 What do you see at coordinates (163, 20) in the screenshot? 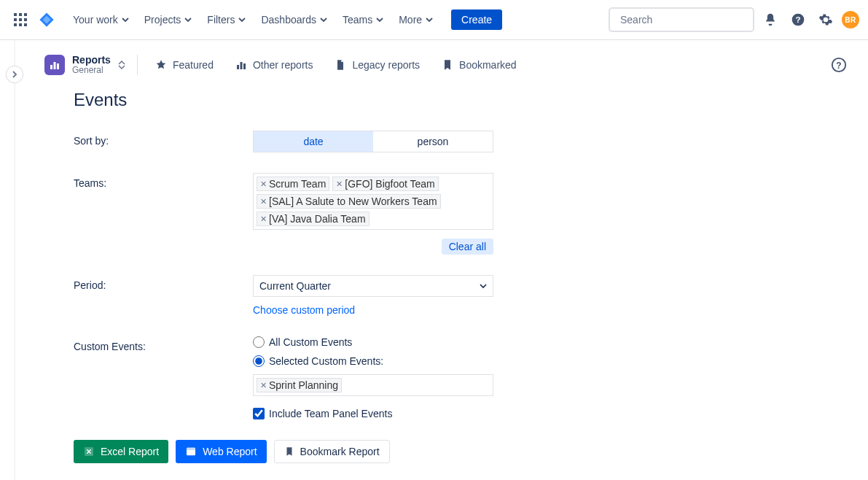
I see `nav-projects-label: Projects` at bounding box center [163, 20].